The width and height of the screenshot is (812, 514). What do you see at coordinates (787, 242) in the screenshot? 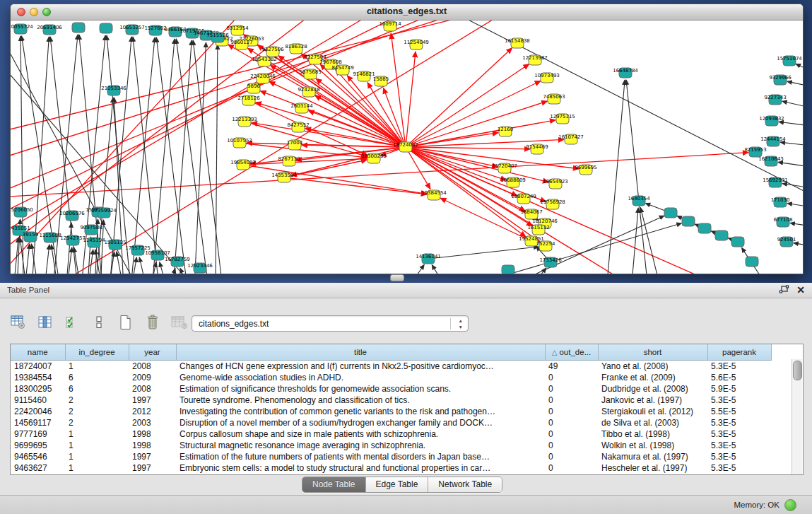
I see `network-node: 924501` at bounding box center [787, 242].